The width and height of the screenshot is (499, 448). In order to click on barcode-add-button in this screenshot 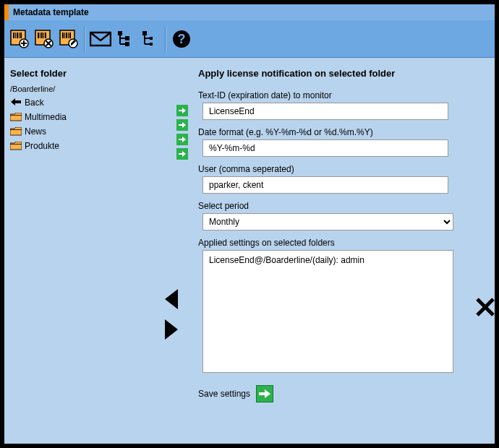, I will do `click(20, 39)`.